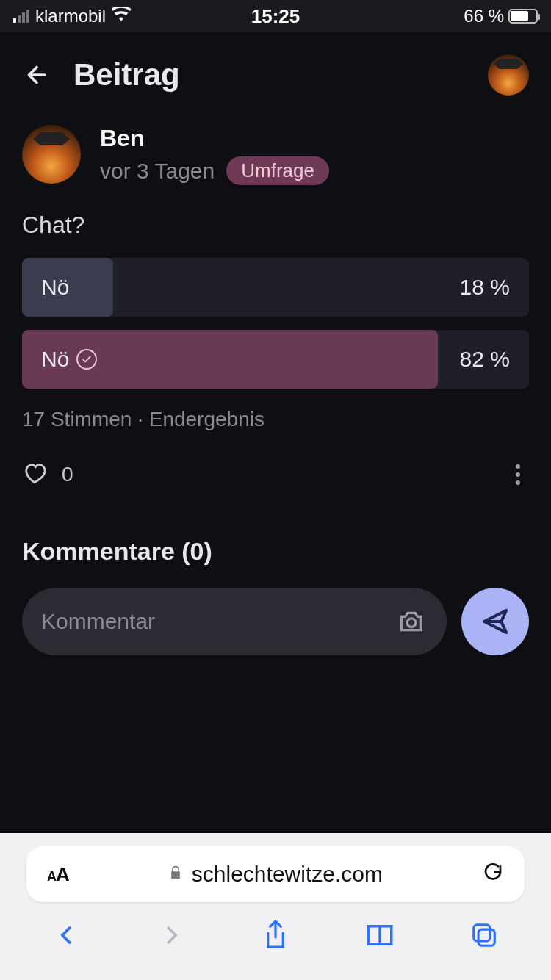 The image size is (551, 980). What do you see at coordinates (58, 874) in the screenshot?
I see `text-size-button: AA` at bounding box center [58, 874].